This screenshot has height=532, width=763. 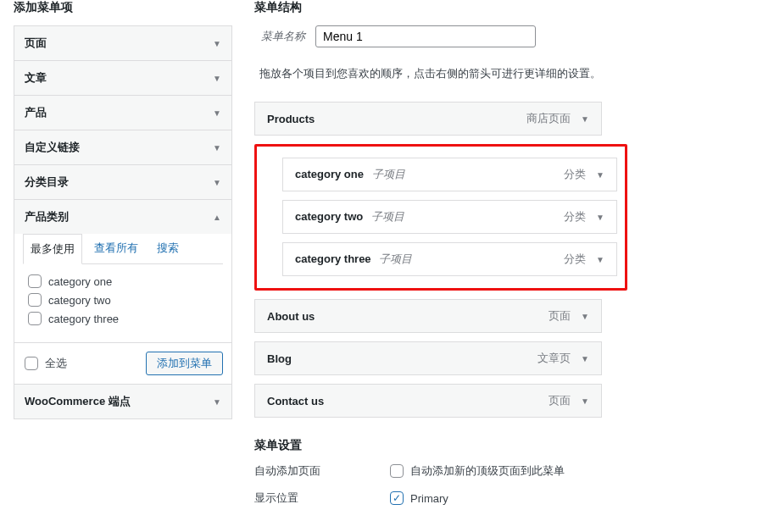 What do you see at coordinates (449, 175) in the screenshot?
I see `menu-item-child: category one 子项目 分类 ▼` at bounding box center [449, 175].